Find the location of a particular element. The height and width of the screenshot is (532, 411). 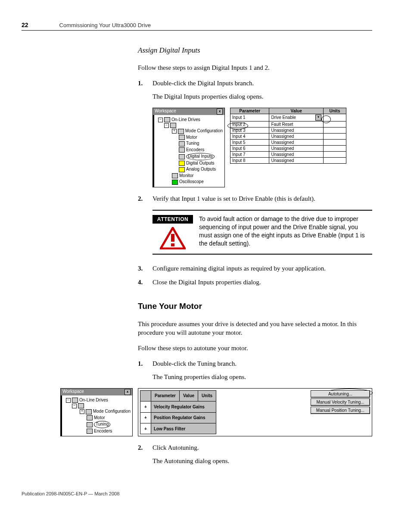

tree-label: Monitor is located at coordinates (186, 176).